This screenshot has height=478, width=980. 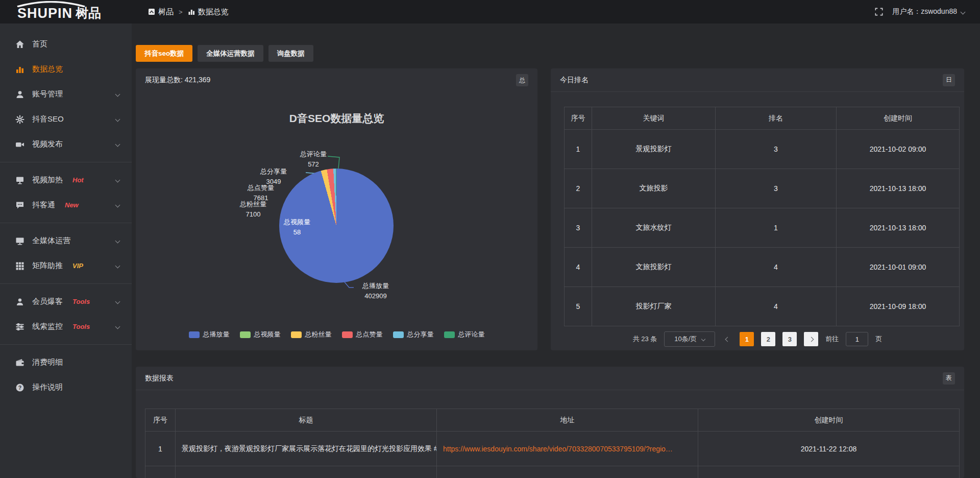 What do you see at coordinates (762, 268) in the screenshot?
I see `table-row: 4文旅投影灯 42021-10-01 09:00` at bounding box center [762, 268].